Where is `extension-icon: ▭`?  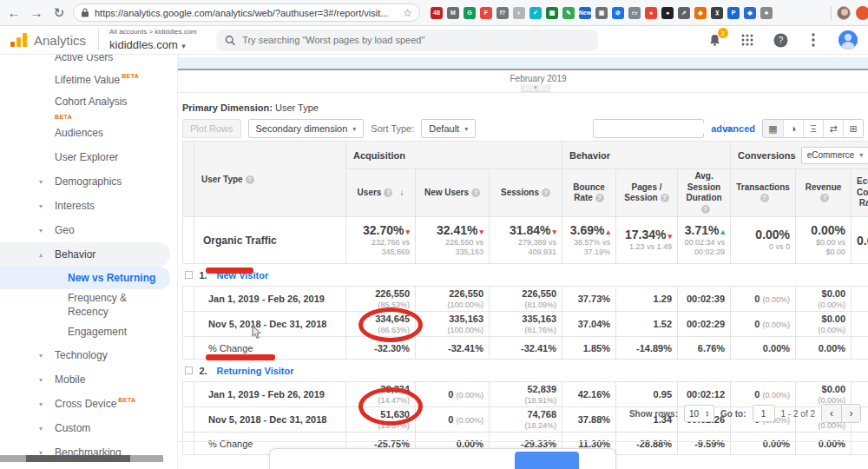
extension-icon: ▭ is located at coordinates (635, 13).